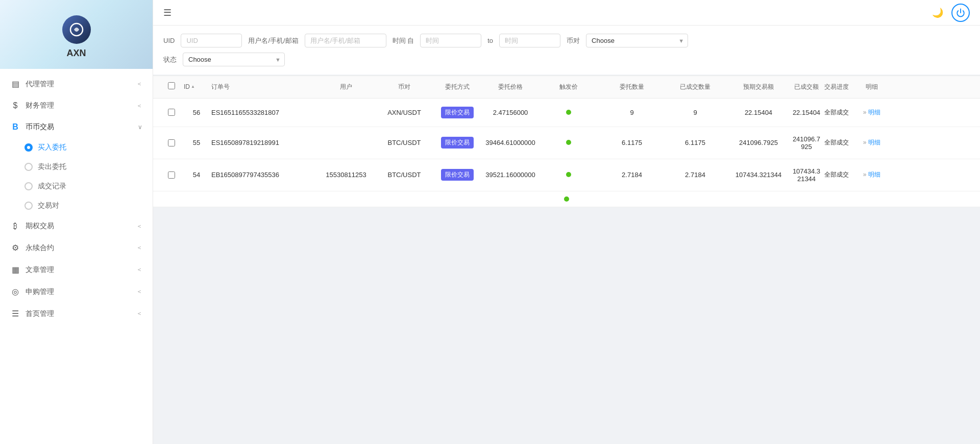 Image resolution: width=980 pixels, height=444 pixels. Describe the element at coordinates (77, 186) in the screenshot. I see `sidebar-item-trade-records: 成交记录` at that location.